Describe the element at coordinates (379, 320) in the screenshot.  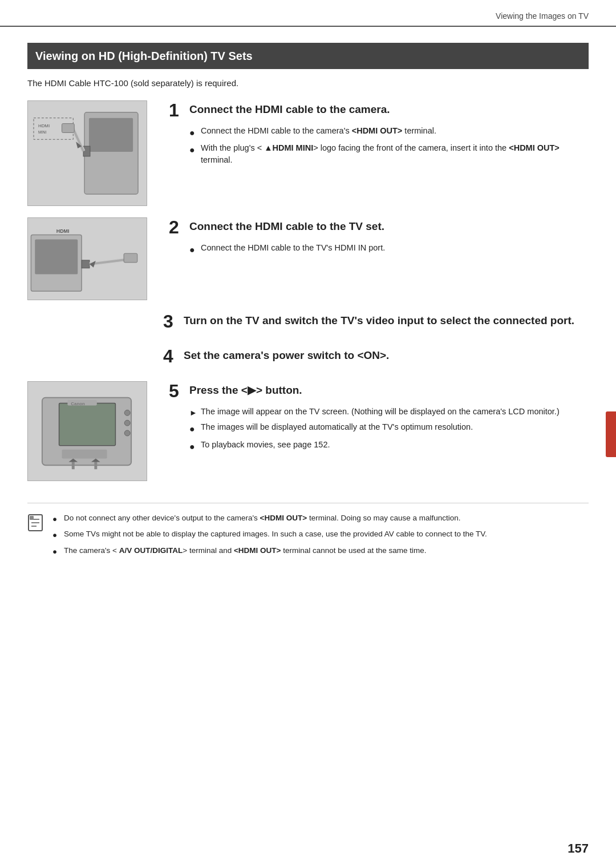
I see `step-3-title: Turn on the TV and switch the TV's video…` at that location.